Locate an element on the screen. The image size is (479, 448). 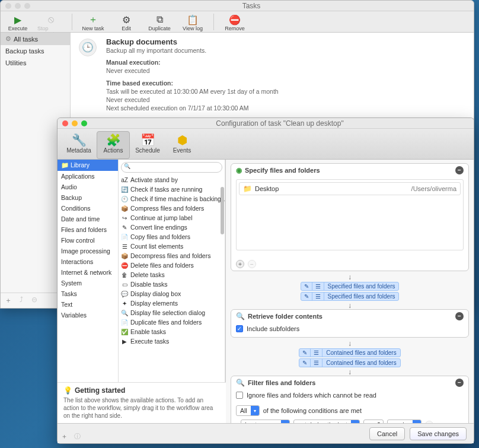
info-button: ⓘ is located at coordinates (77, 437).